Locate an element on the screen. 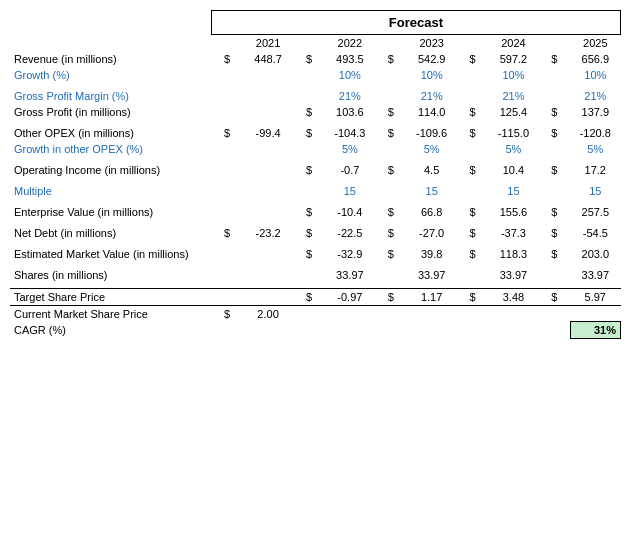 Image resolution: width=631 pixels, height=560 pixels. val-gpm-1: 21% is located at coordinates (350, 96).